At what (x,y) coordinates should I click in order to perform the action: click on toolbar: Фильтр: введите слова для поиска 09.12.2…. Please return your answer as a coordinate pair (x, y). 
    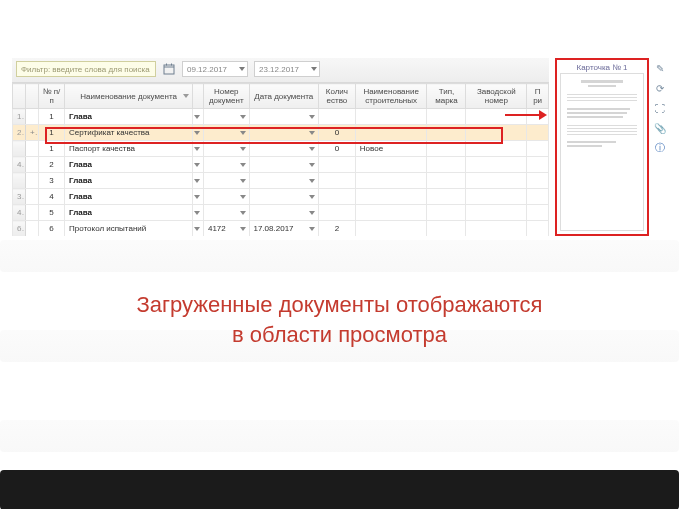
    Looking at the image, I should click on (280, 70).